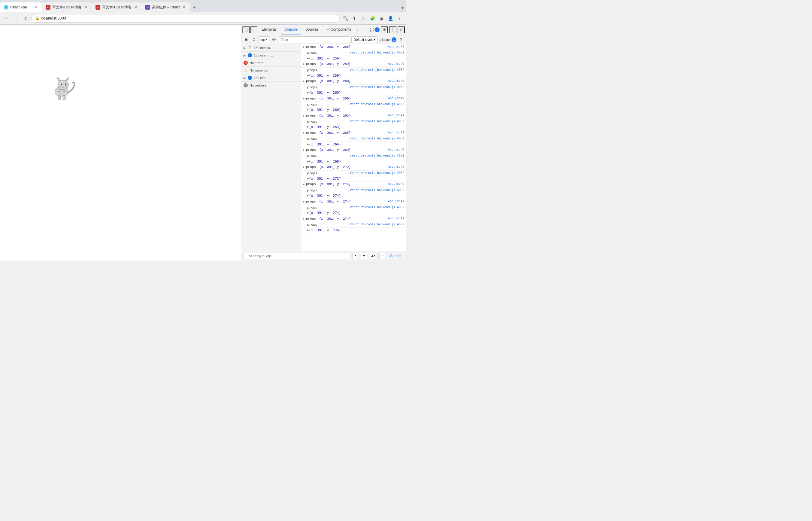 The image size is (812, 521). I want to click on devtools-device-icon: □, so click(254, 30).